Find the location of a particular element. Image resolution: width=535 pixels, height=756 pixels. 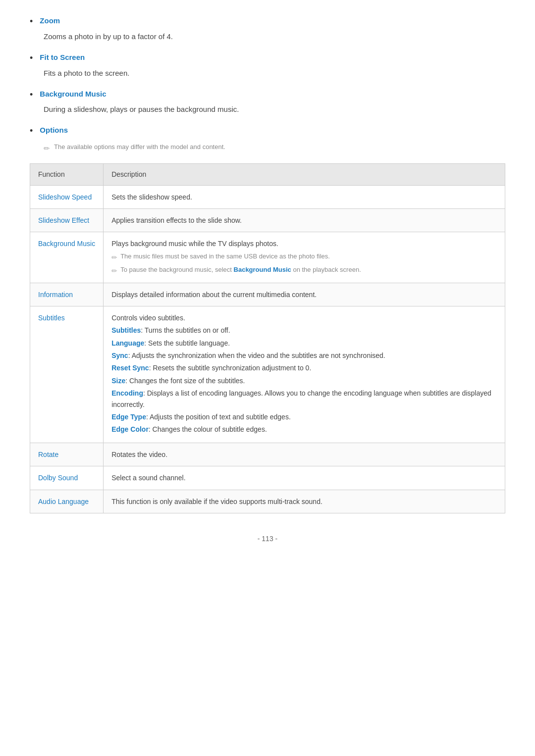

bg-music-main-text: Plays background music while the TV disp… is located at coordinates (304, 244).